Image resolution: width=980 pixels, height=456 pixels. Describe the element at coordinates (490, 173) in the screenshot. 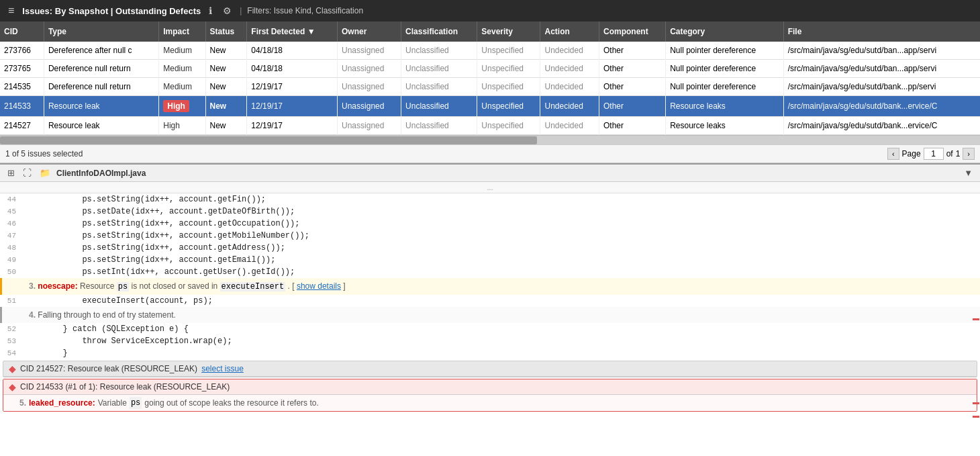

I see `code-toolbar: ⊞ ⛶ 📁 ClientInfoDAOImpl.java ▼` at that location.